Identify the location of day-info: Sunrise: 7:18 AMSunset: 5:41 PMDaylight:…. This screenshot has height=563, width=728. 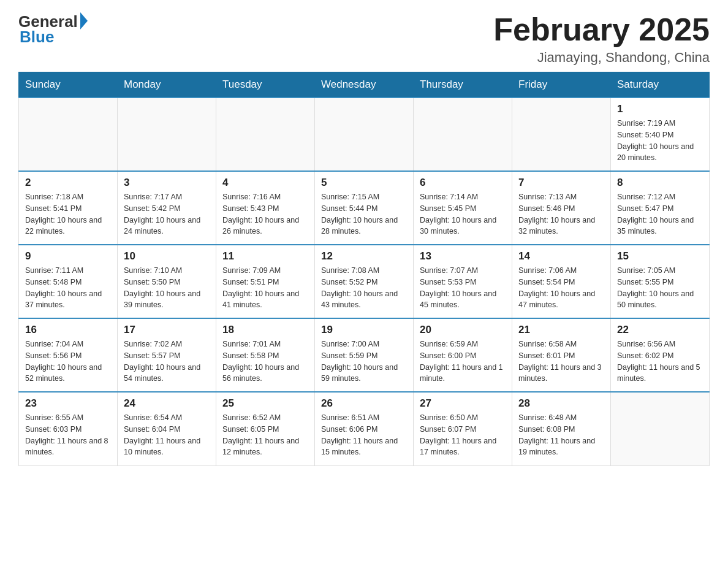
(68, 215).